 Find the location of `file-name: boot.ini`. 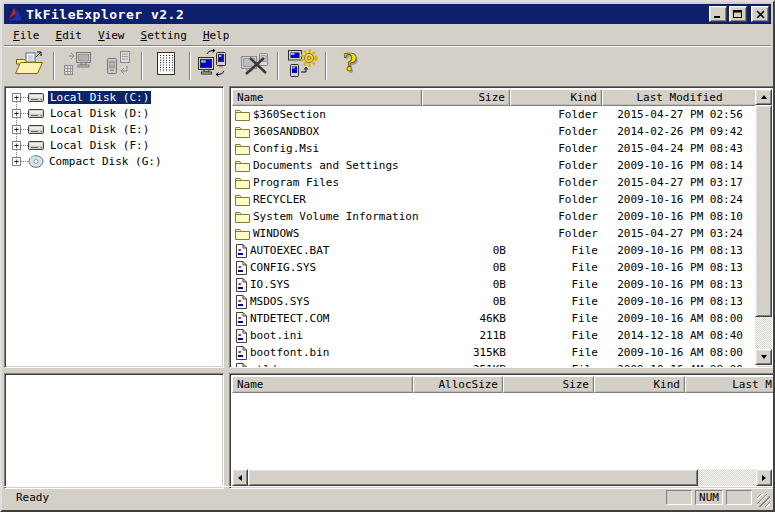

file-name: boot.ini is located at coordinates (276, 336).